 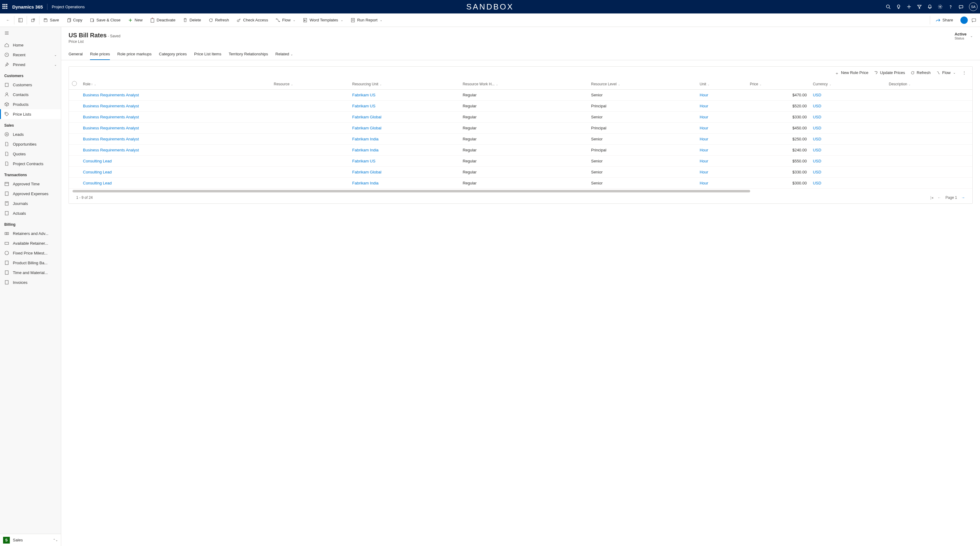 I want to click on nav-actuals: Actuals, so click(x=30, y=213).